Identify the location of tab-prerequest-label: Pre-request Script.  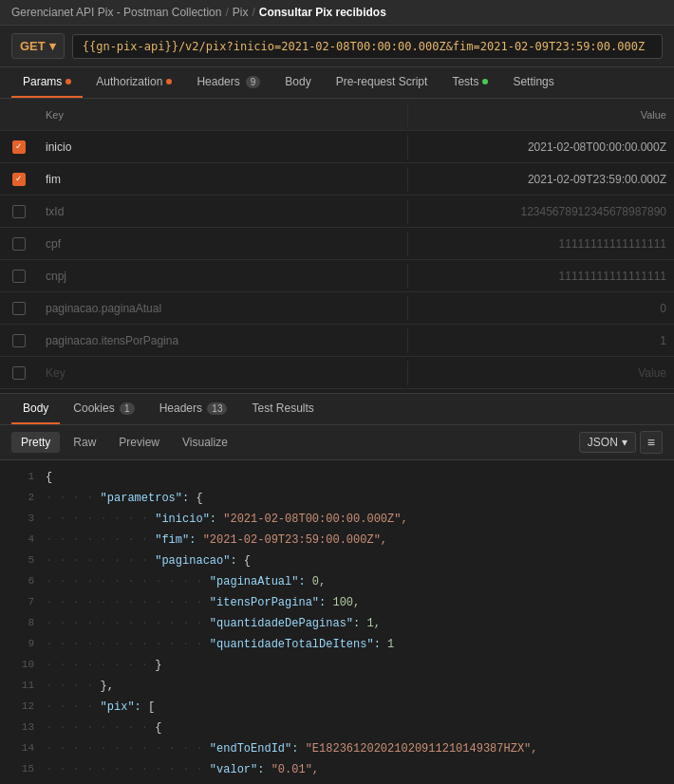
(382, 82).